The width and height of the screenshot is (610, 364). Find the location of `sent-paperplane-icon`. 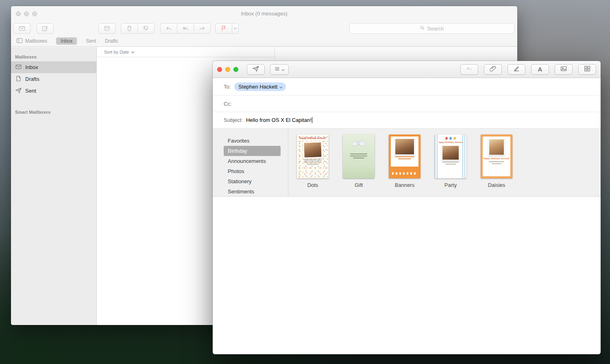

sent-paperplane-icon is located at coordinates (19, 91).